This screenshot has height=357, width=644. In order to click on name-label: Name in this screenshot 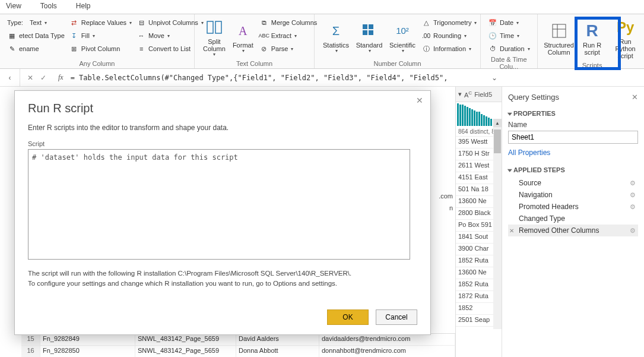, I will do `click(573, 125)`.